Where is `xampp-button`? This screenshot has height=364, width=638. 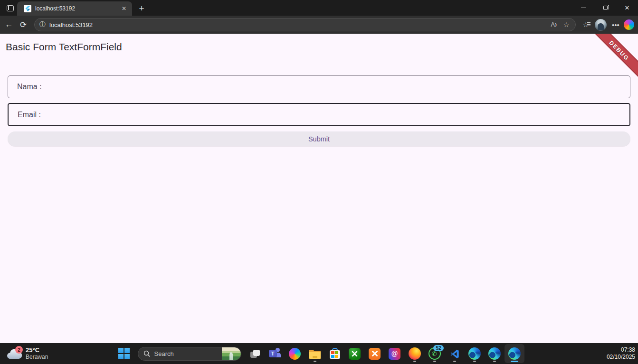 xampp-button is located at coordinates (375, 354).